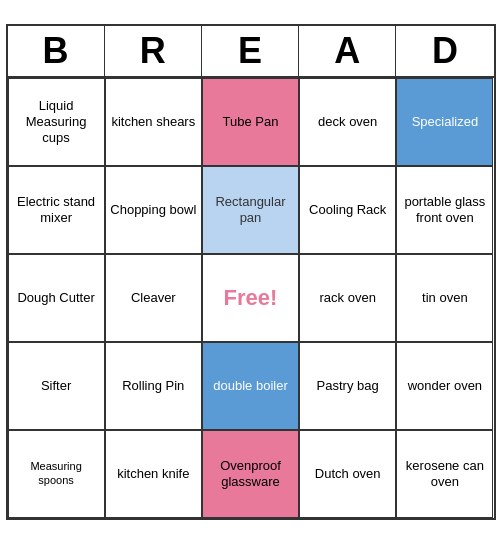 This screenshot has width=501, height=544. Describe the element at coordinates (250, 386) in the screenshot. I see `bingo-cell-17: double boiler` at that location.